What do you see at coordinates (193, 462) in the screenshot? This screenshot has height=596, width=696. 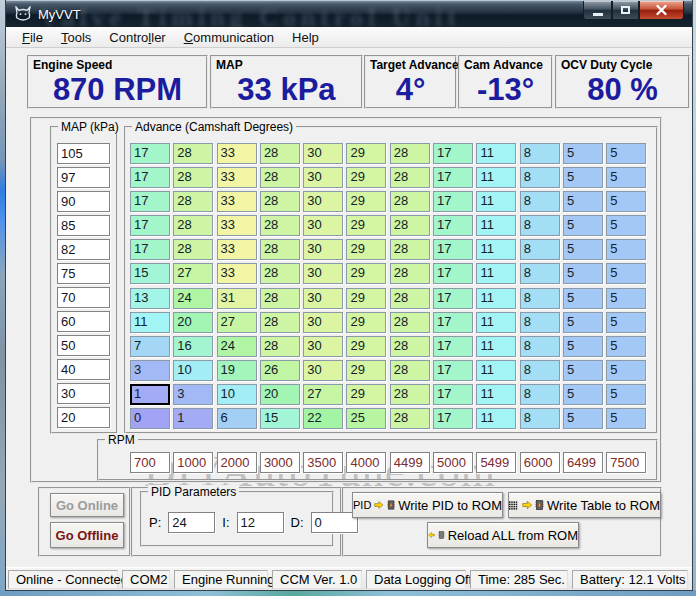 I see `rpm-value-input: 1000` at bounding box center [193, 462].